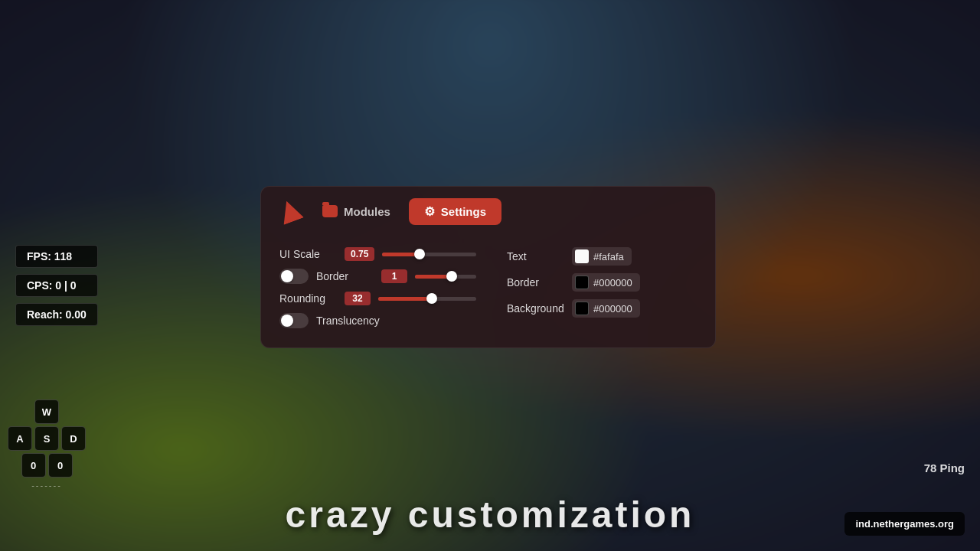 Image resolution: width=980 pixels, height=551 pixels. I want to click on server-url: ind.nethergames.org, so click(905, 523).